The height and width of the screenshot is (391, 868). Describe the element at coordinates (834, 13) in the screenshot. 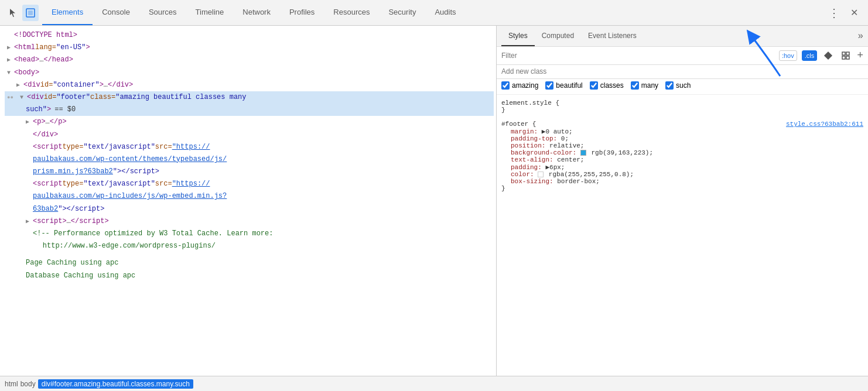

I see `more-tools-icon: ⋮` at that location.